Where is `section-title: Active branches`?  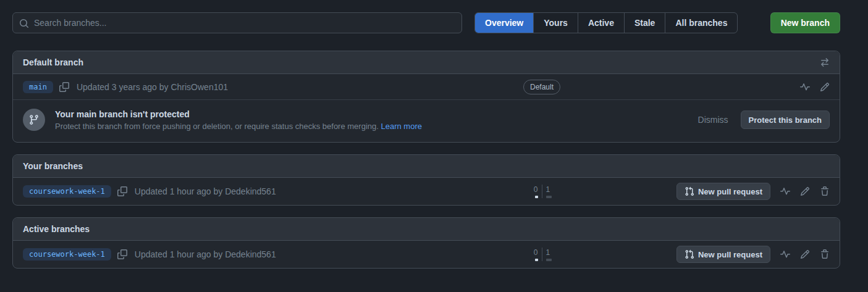 section-title: Active branches is located at coordinates (56, 229).